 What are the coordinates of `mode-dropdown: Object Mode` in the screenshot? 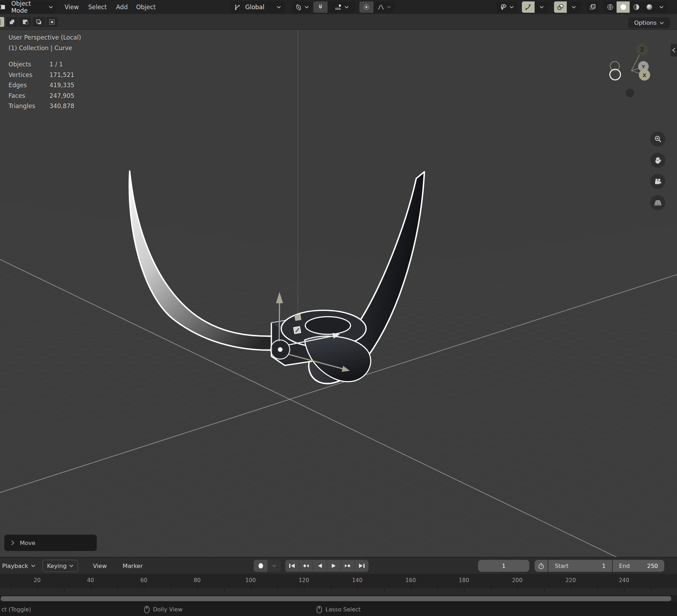 It's located at (31, 7).